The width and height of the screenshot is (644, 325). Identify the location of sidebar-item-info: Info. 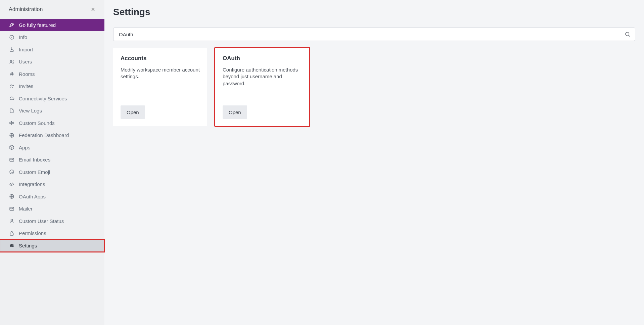
(52, 38).